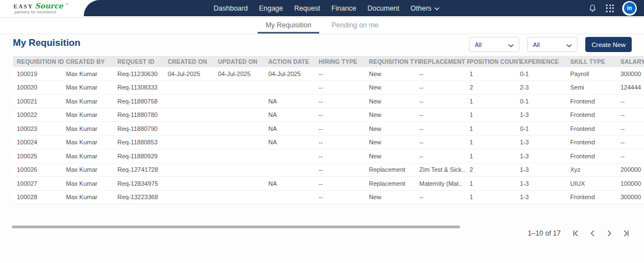 The width and height of the screenshot is (644, 263). Describe the element at coordinates (545, 62) in the screenshot. I see `column-header: EXPERIENCE` at that location.